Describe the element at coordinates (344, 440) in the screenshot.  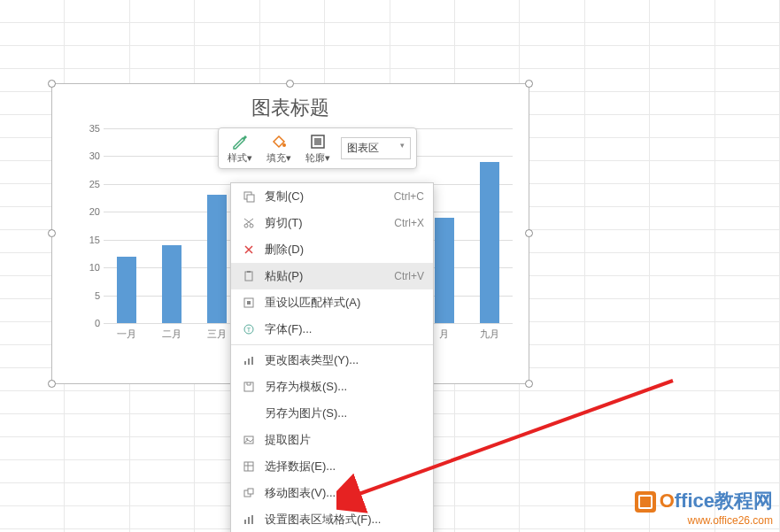
I see `menu-label: 提取图片` at that location.